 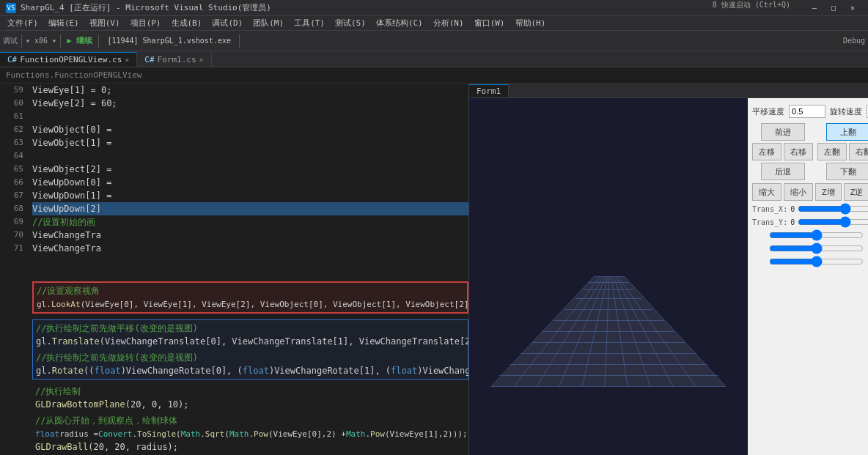 I want to click on line-num-60: 60, so click(x=12, y=103).